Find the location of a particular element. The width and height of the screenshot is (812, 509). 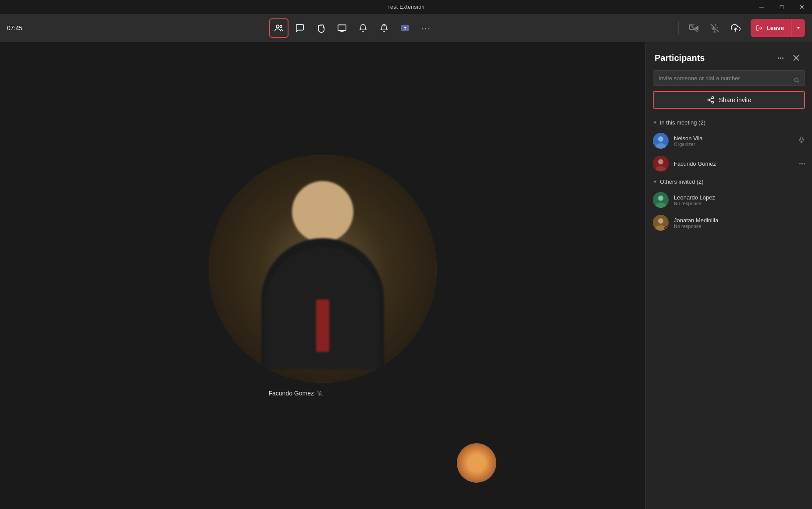

participant-facundo-gomez: Facundo Gomez is located at coordinates (729, 164).